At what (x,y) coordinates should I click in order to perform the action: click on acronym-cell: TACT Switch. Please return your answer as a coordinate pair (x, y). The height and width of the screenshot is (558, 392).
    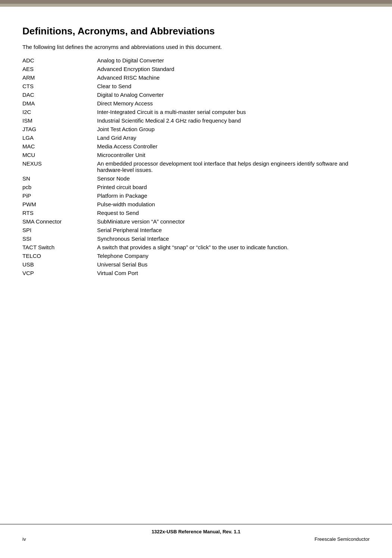
    Looking at the image, I should click on (60, 247).